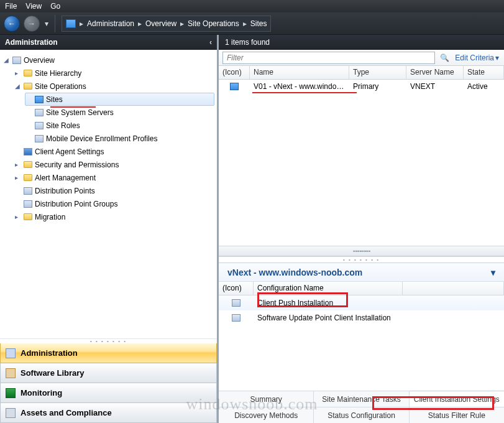 The width and height of the screenshot is (504, 423). Describe the element at coordinates (108, 413) in the screenshot. I see `wunderbar-assets-compliance: Assets and Compliance` at that location.